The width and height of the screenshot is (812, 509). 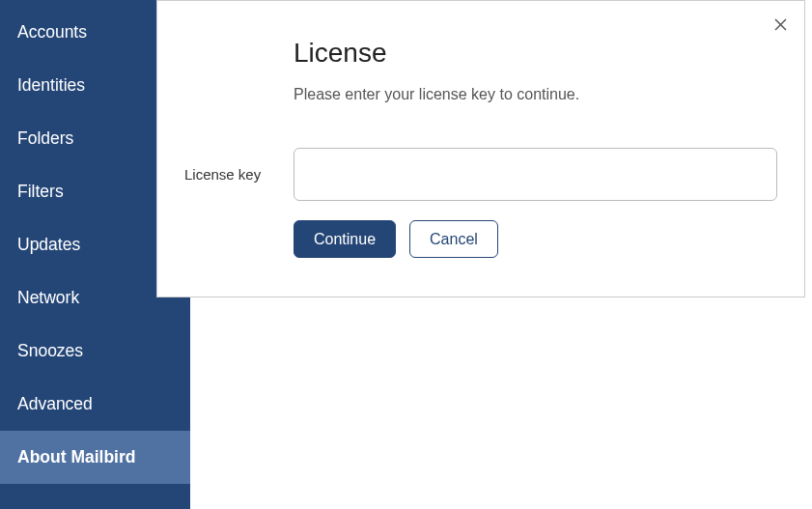 What do you see at coordinates (95, 404) in the screenshot?
I see `sidebar-item-advanced: Advanced` at bounding box center [95, 404].